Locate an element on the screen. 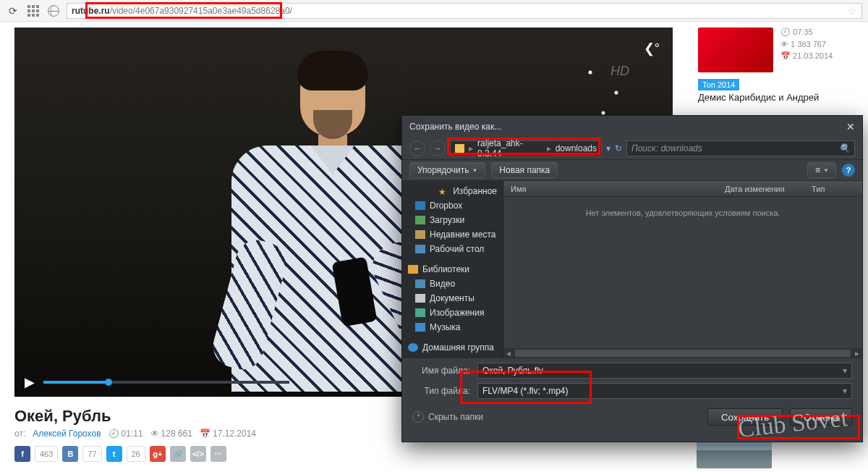  crumb-1: raljeta_ahk-0.3.44 is located at coordinates (510, 148).